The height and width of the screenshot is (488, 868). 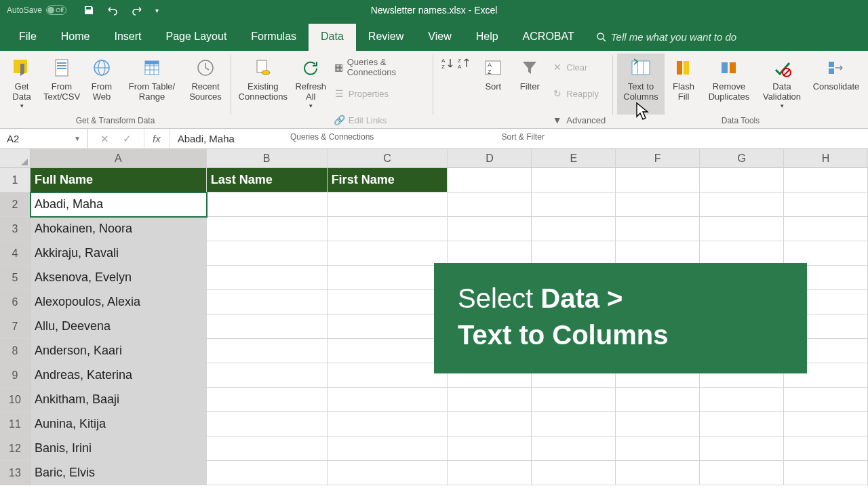 I want to click on col-header-H: H, so click(x=826, y=159).